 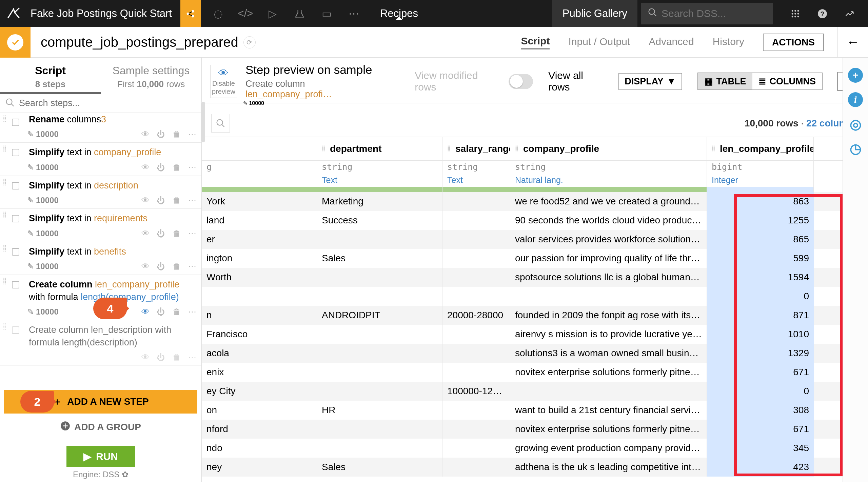 What do you see at coordinates (535, 410) in the screenshot?
I see `table-row: on HR want to build a 21st century finan…` at bounding box center [535, 410].